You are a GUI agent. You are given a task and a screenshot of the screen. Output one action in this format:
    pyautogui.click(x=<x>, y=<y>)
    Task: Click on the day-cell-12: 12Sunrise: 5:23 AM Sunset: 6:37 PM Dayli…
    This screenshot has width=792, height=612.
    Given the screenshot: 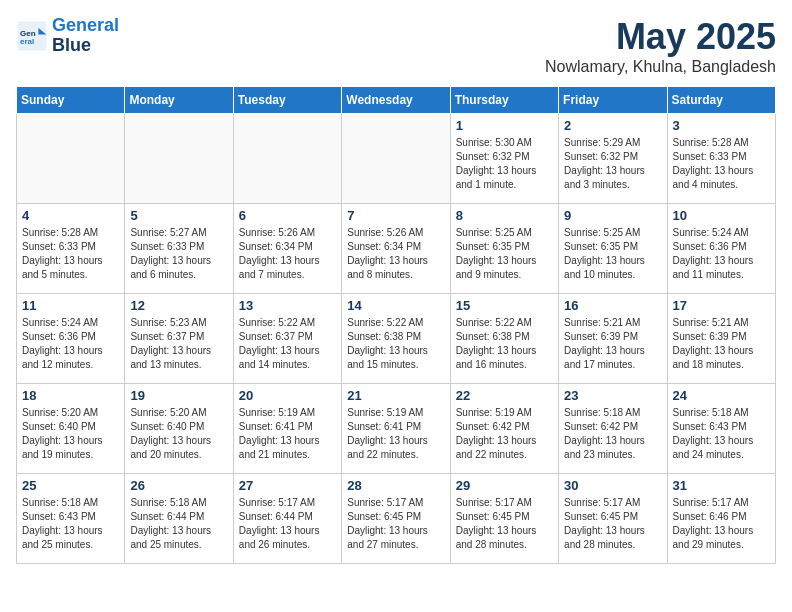 What is the action you would take?
    pyautogui.click(x=179, y=339)
    